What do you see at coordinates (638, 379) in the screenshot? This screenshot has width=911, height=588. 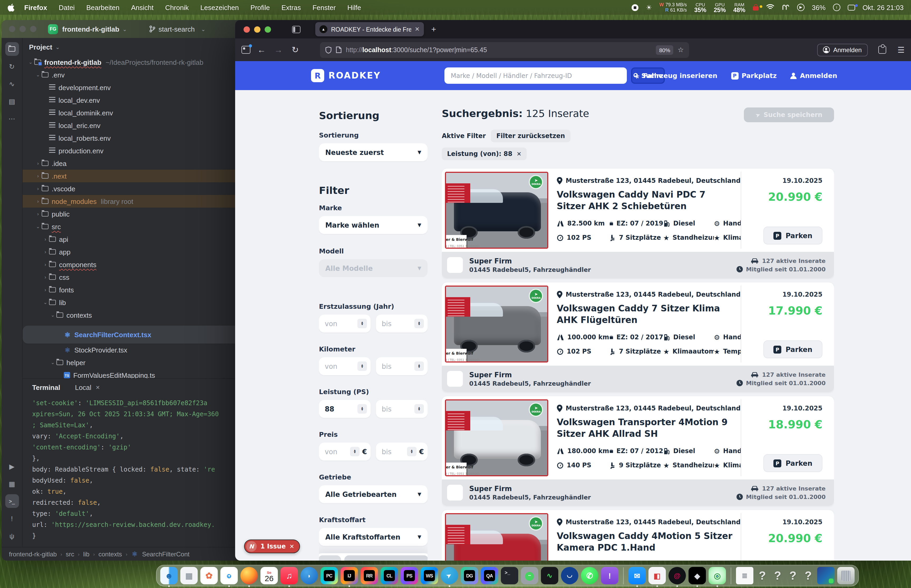 I see `dealer-bar: Super Firm 01445 Radebeul5, Fahrzeughänd…` at bounding box center [638, 379].